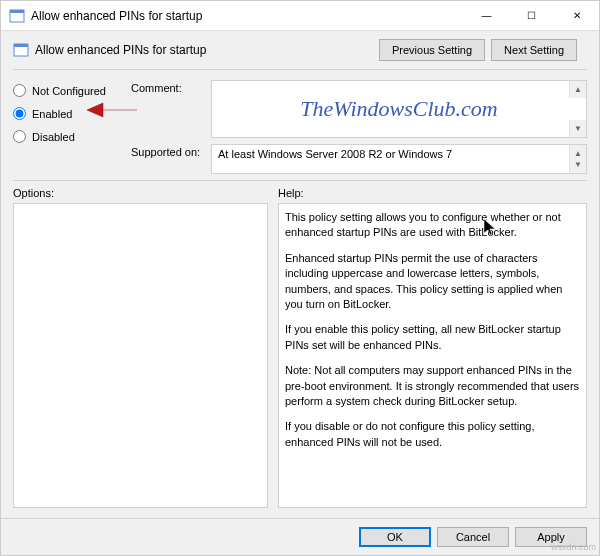 This screenshot has height=556, width=600. Describe the element at coordinates (432, 50) in the screenshot. I see `previous-setting-button: Previous Setting` at that location.